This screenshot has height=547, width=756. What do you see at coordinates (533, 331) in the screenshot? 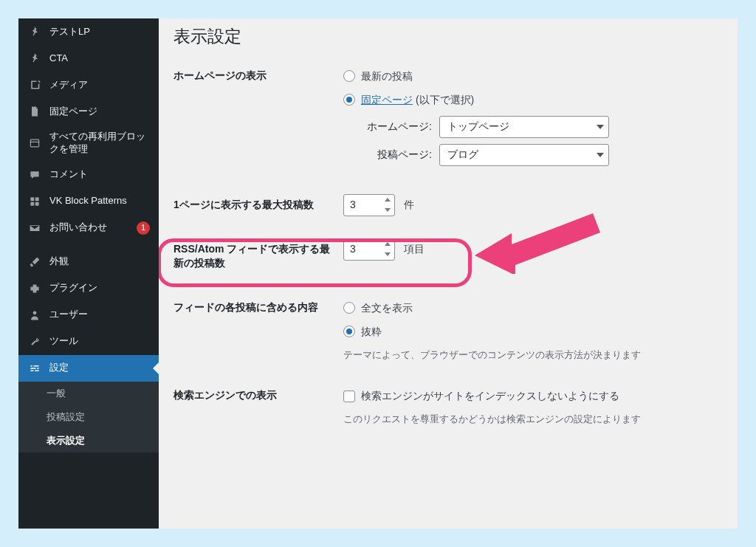
I see `radio-excerpt: 抜粋` at bounding box center [533, 331].